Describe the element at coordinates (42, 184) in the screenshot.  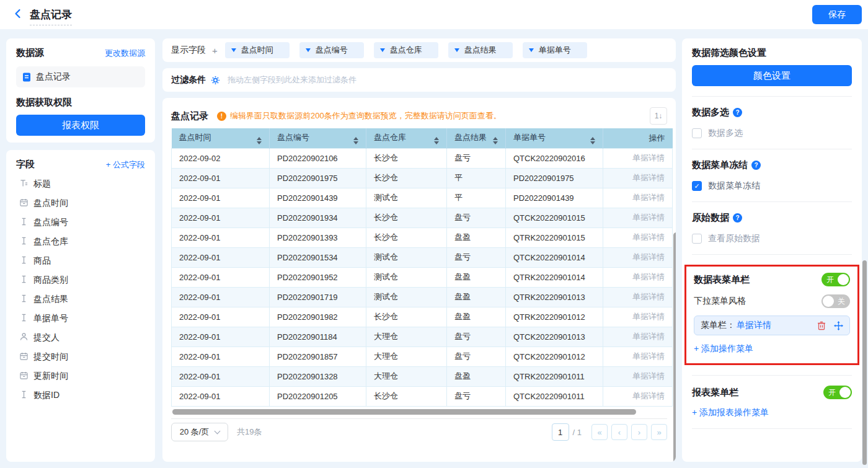
I see `field-item-label: 标题` at that location.